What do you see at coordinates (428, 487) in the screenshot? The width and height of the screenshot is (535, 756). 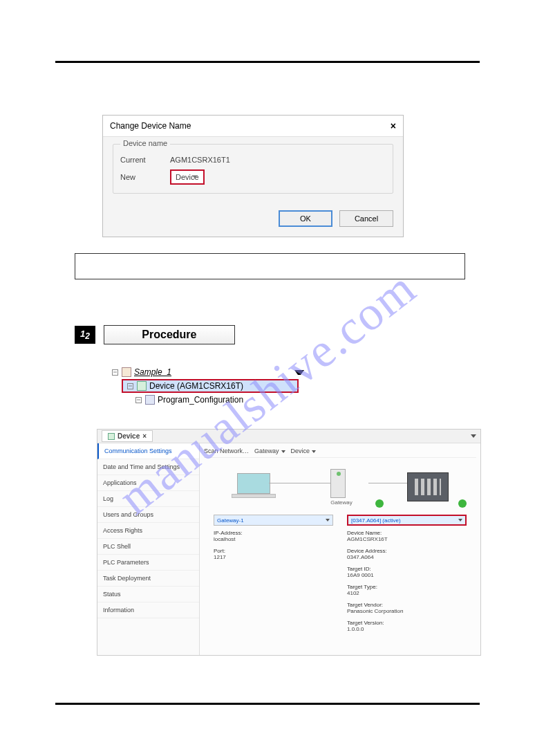 I see `plc-device-icon` at bounding box center [428, 487].